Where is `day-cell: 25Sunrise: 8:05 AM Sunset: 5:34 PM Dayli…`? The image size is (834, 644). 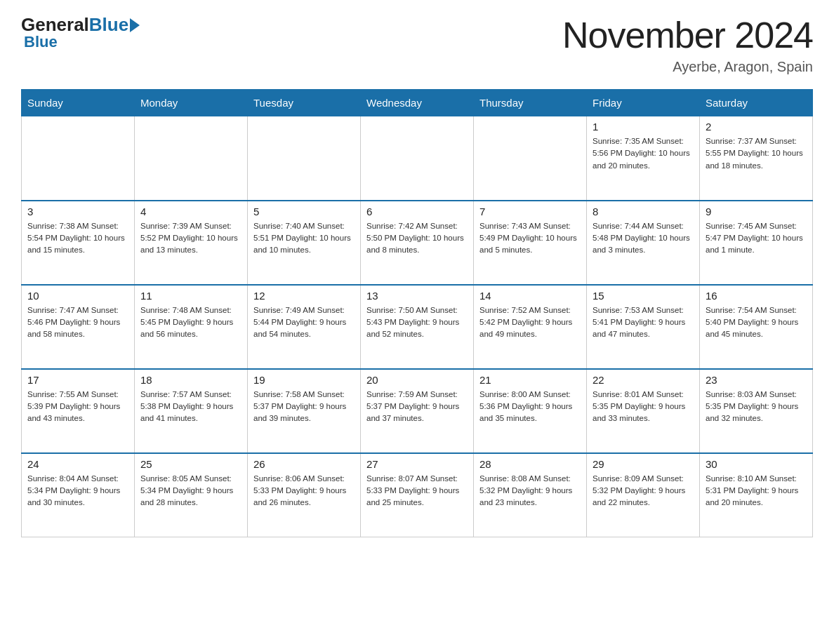 day-cell: 25Sunrise: 8:05 AM Sunset: 5:34 PM Dayli… is located at coordinates (191, 495).